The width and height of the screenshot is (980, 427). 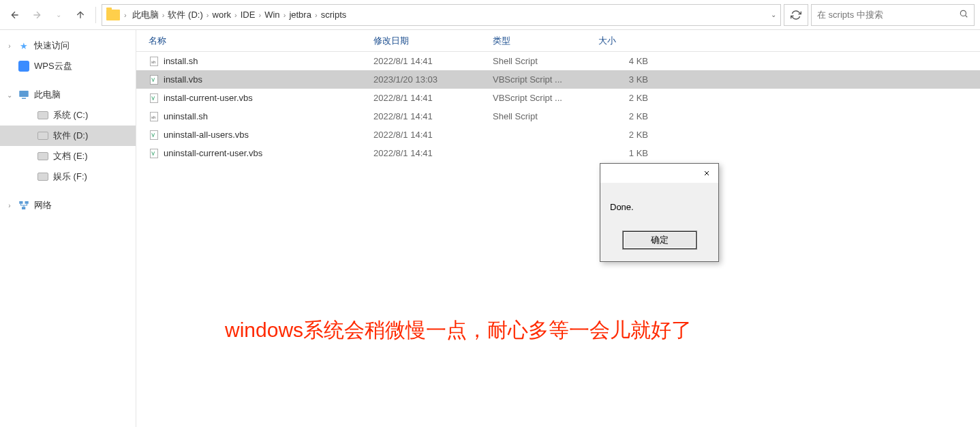 What do you see at coordinates (660, 213) in the screenshot?
I see `message-dialog: Done. 确定` at bounding box center [660, 213].